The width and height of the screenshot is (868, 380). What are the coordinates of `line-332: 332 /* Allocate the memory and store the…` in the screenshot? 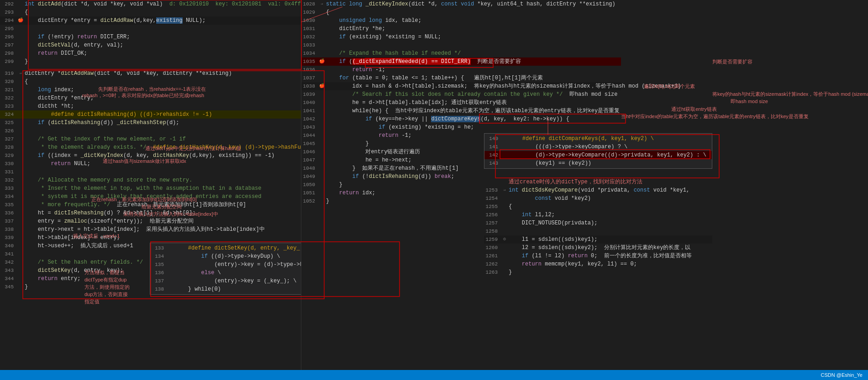 It's located at (151, 180).